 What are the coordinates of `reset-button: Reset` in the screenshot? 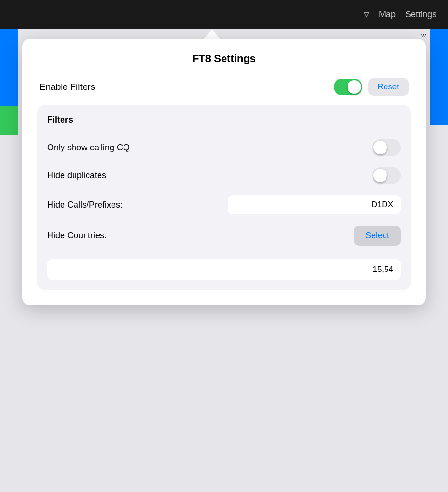 It's located at (388, 87).